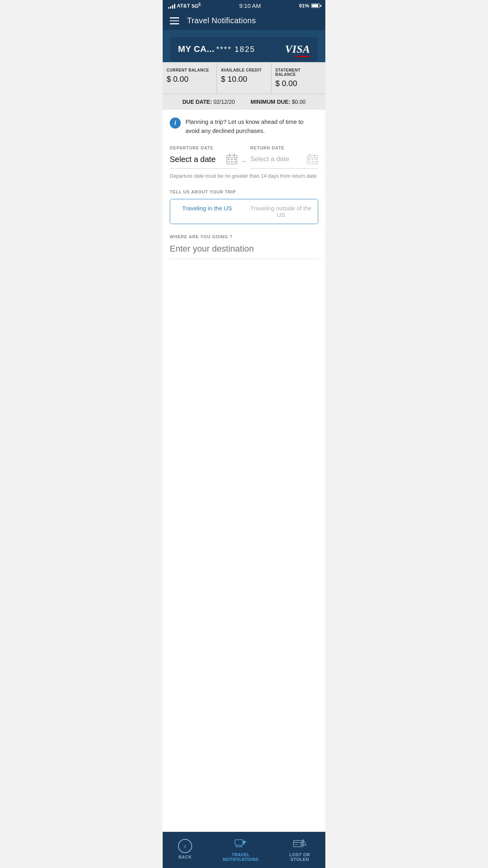 This screenshot has width=488, height=868. I want to click on nav-item-travel: TRAVELNOTIFICATIONS, so click(240, 849).